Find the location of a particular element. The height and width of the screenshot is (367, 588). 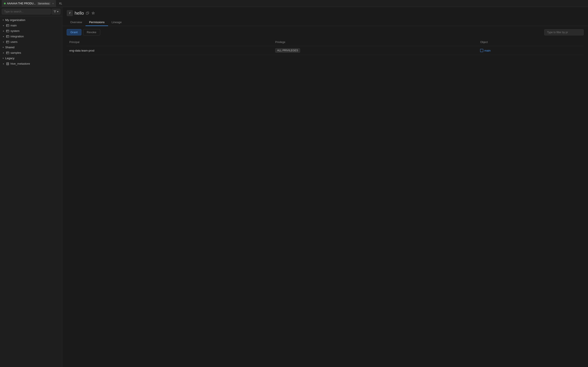

sidebar-item-system-label: system is located at coordinates (15, 31).